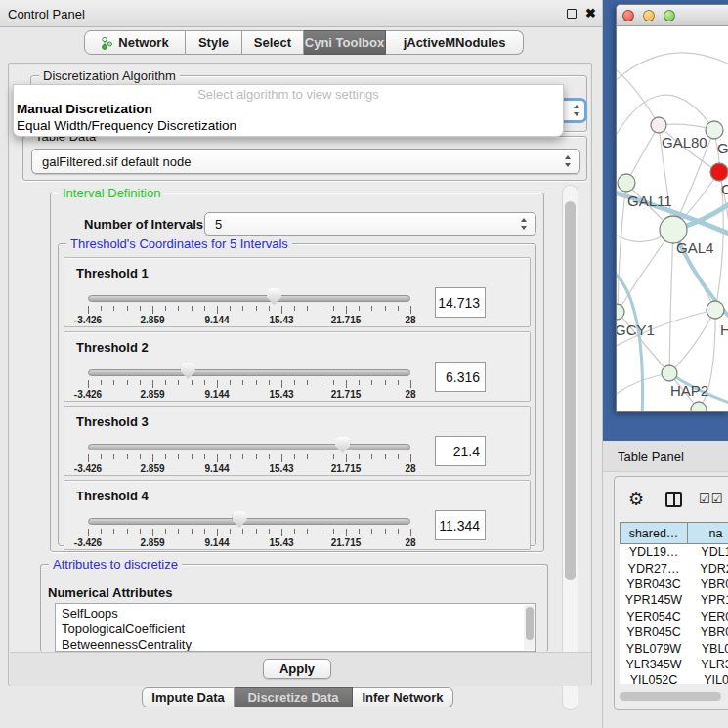  I want to click on column-header-1: shared…, so click(654, 534).